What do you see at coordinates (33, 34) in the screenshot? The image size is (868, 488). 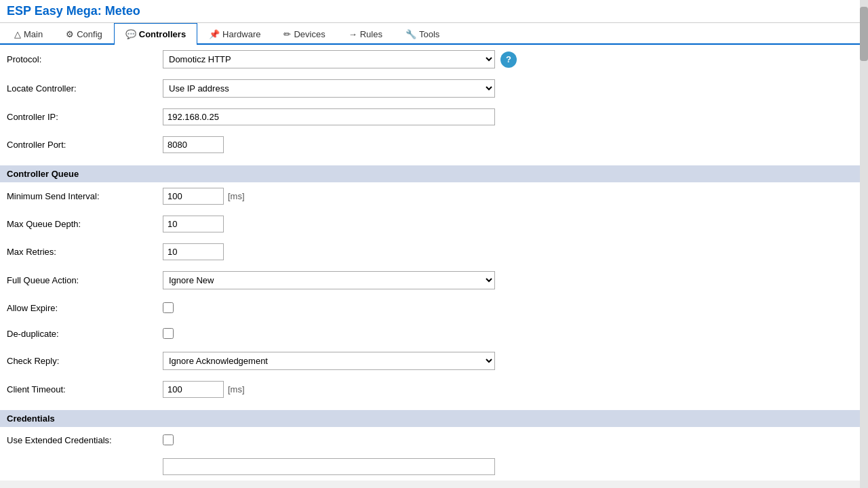 I see `nav-label-main: Main` at bounding box center [33, 34].